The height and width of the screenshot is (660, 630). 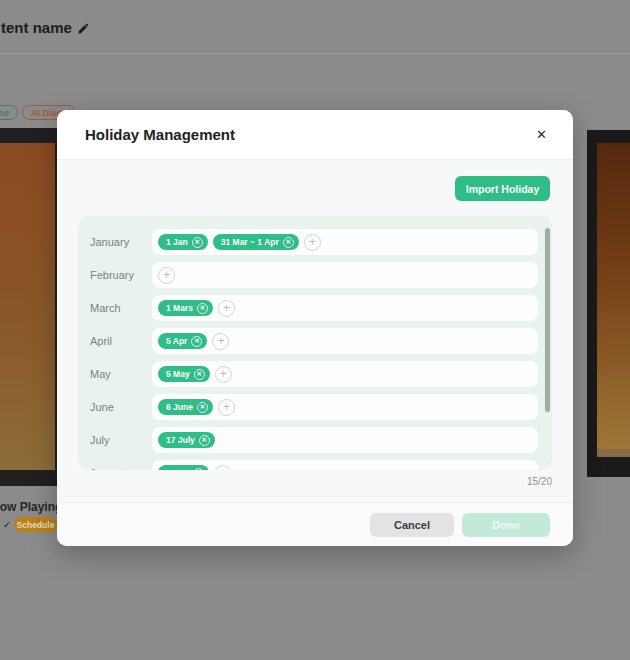 What do you see at coordinates (121, 440) in the screenshot?
I see `month-label: July` at bounding box center [121, 440].